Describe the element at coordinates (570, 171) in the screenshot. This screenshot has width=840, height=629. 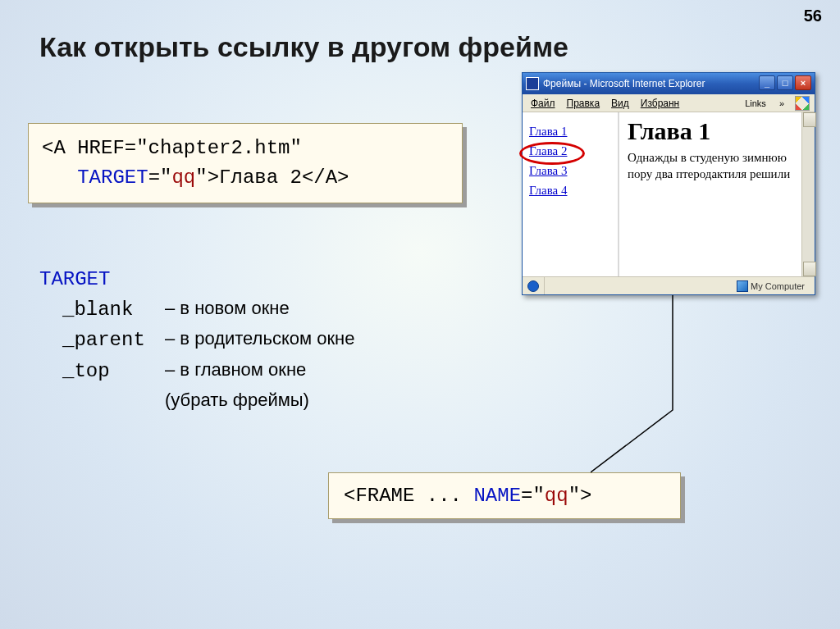
I see `link-chapter3: Глава 3` at that location.